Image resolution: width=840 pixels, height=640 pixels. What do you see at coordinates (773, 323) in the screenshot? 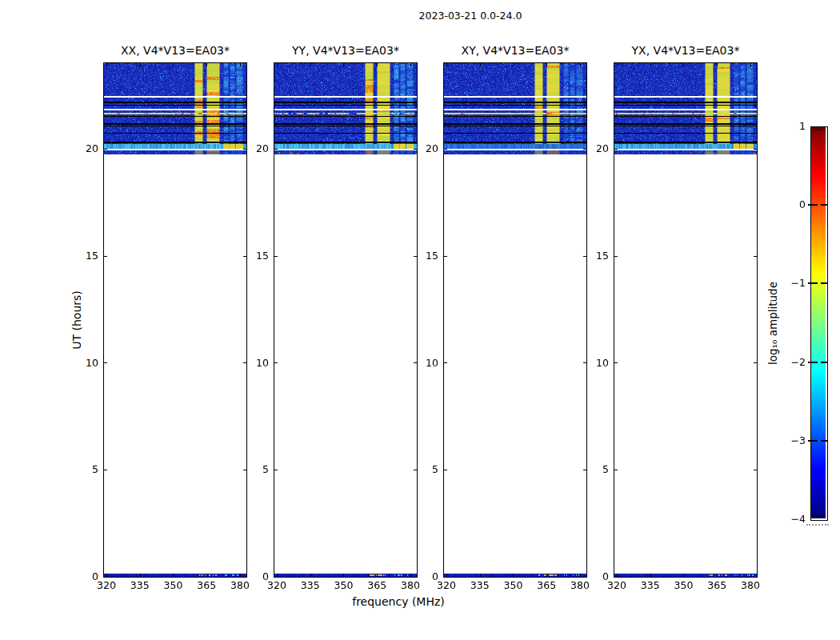
I see `colorbar-label: log₁₀ amplitude` at bounding box center [773, 323].